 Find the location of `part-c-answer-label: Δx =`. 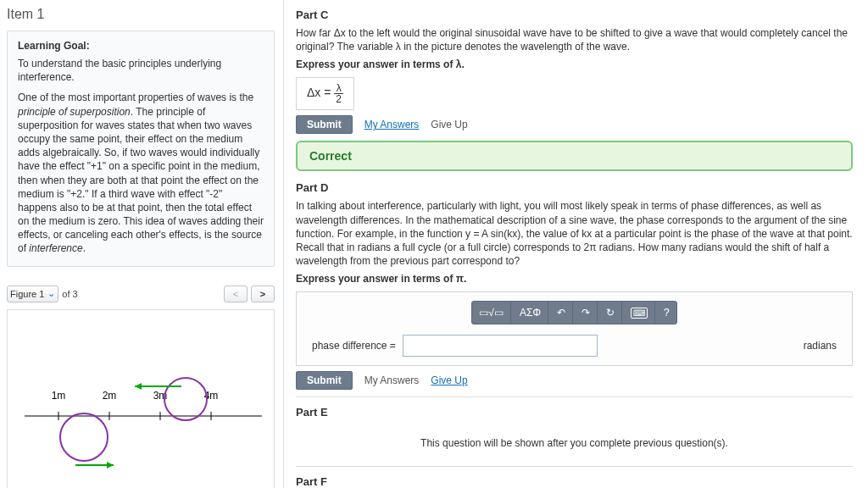

part-c-answer-label: Δx = is located at coordinates (320, 93).